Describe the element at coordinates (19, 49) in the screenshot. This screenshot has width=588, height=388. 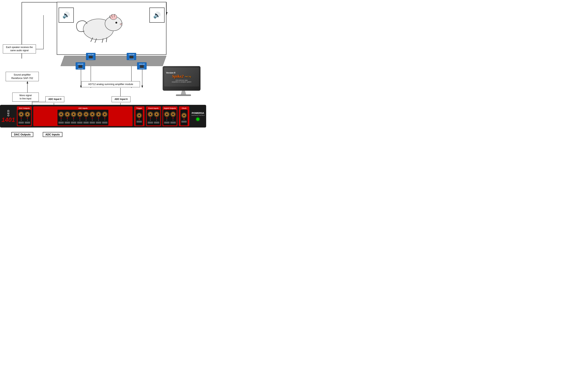
I see `speaker-note-text: Each speaker receives the same audio sig…` at that location.